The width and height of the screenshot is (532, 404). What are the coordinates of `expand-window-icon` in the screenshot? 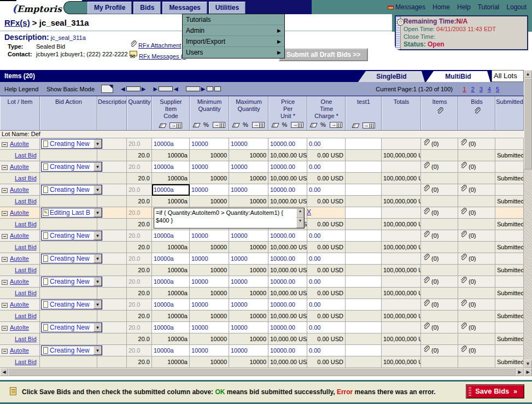 It's located at (107, 89).